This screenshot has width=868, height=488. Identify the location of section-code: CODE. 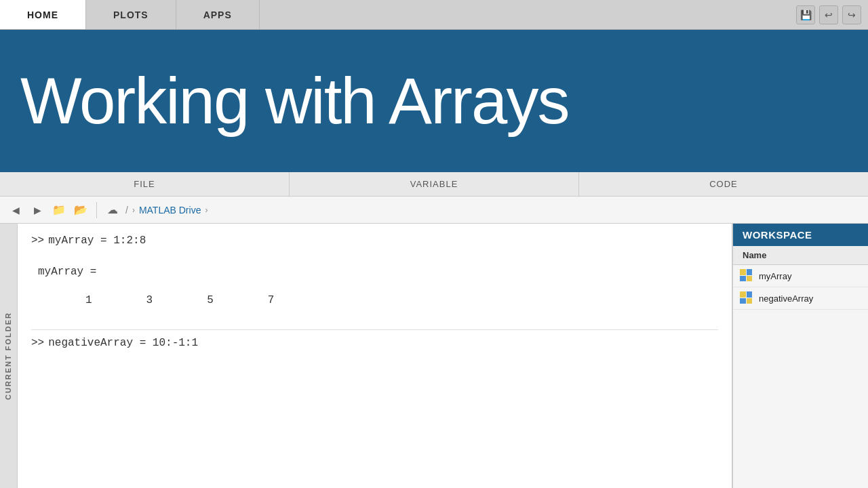
(724, 184).